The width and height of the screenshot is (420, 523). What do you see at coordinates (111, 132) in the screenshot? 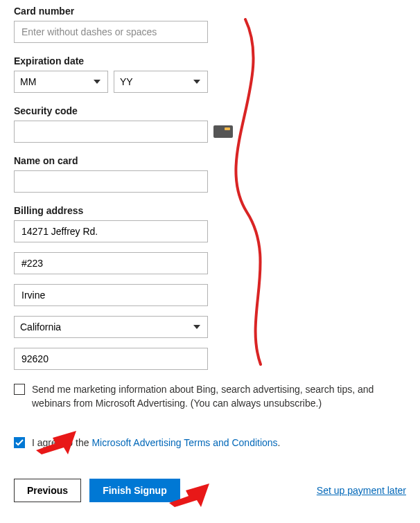
I see `security-code-input` at bounding box center [111, 132].